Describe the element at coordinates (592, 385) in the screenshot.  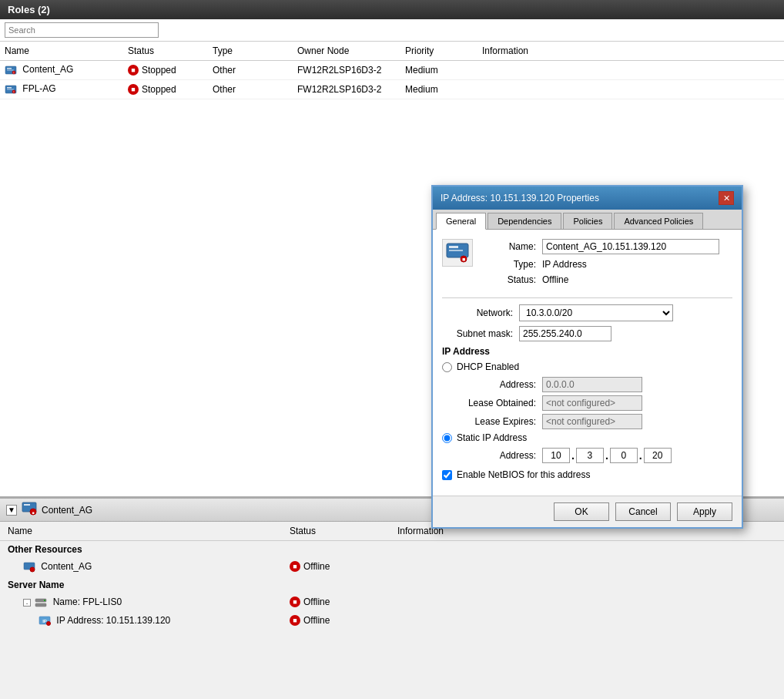
I see `dhcp-address-input` at that location.